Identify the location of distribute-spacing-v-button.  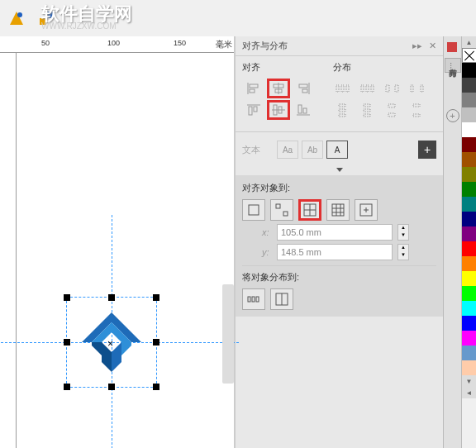
(393, 110).